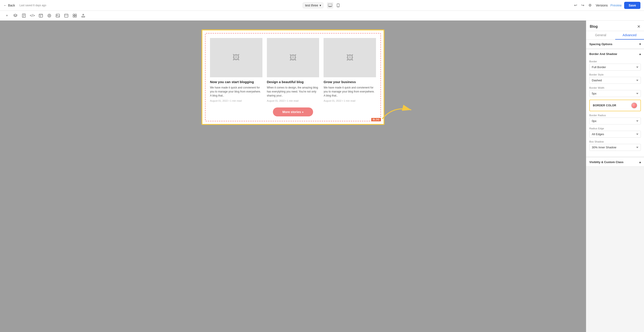  What do you see at coordinates (376, 120) in the screenshot?
I see `blog-label: BLOG` at bounding box center [376, 120].